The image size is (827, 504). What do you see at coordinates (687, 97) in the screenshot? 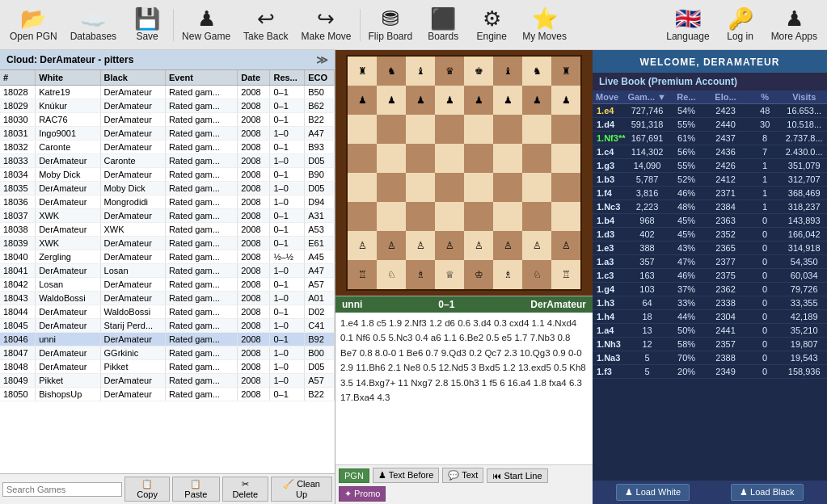
I see `lbth-result: Re...` at bounding box center [687, 97].